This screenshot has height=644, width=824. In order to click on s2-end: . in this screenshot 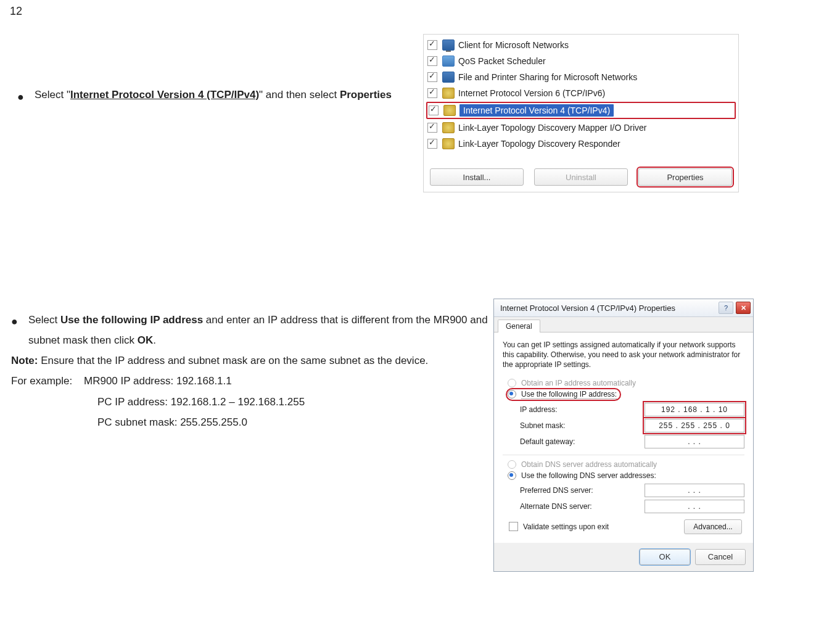, I will do `click(154, 341)`.